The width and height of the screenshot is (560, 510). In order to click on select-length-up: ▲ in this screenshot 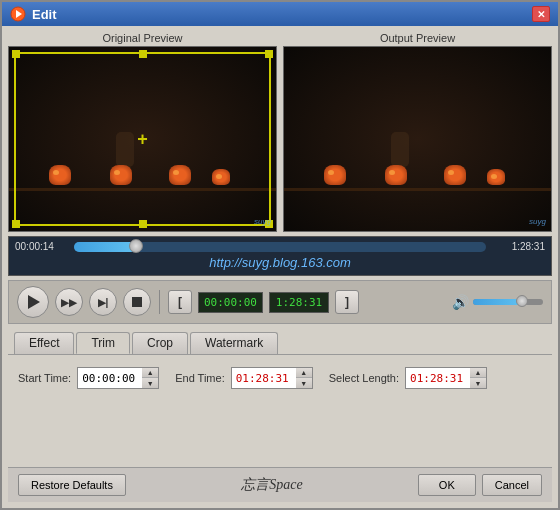, I will do `click(478, 373)`.